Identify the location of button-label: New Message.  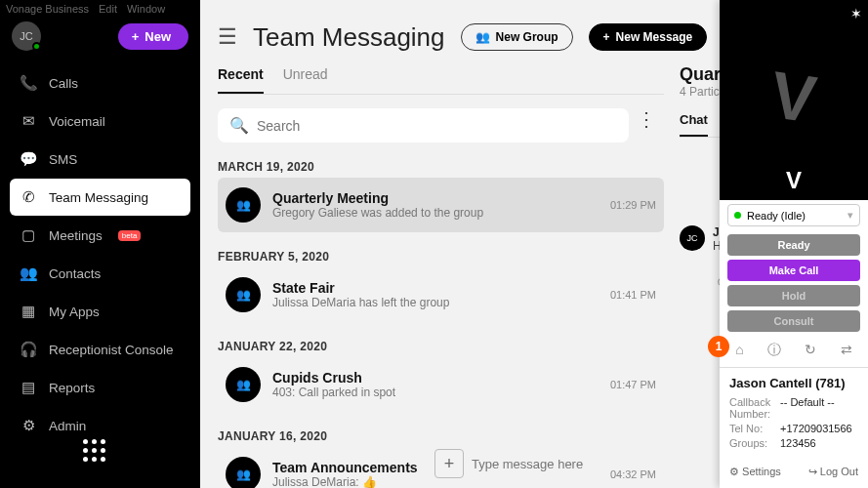
(654, 37).